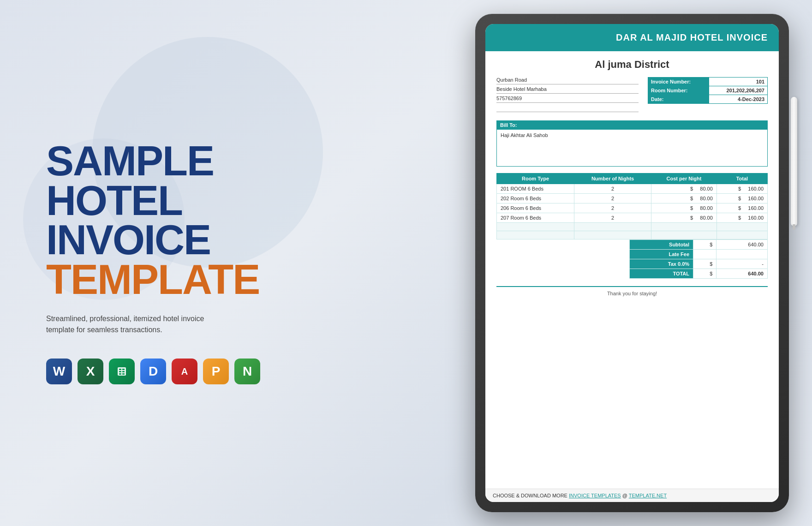  What do you see at coordinates (536, 209) in the screenshot?
I see `room-type-cell: 206 Room 6 Beds` at bounding box center [536, 209].